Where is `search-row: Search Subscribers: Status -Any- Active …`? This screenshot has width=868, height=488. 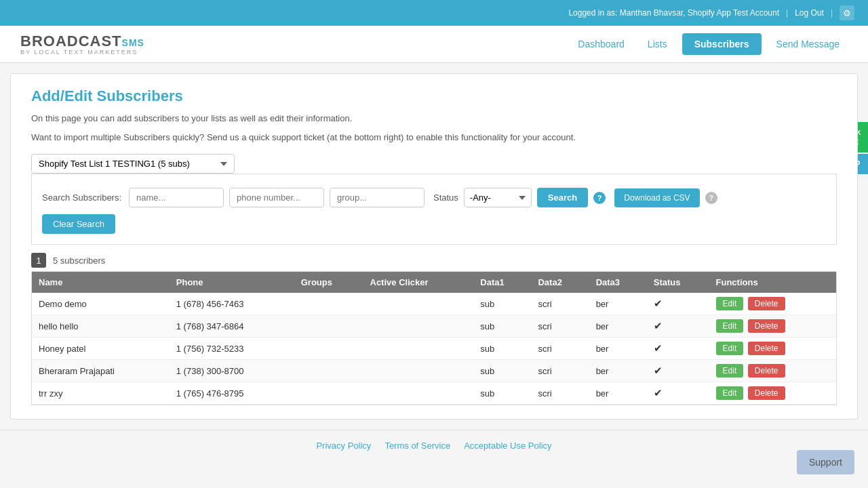
search-row: Search Subscribers: Status -Any- Active … is located at coordinates (434, 198).